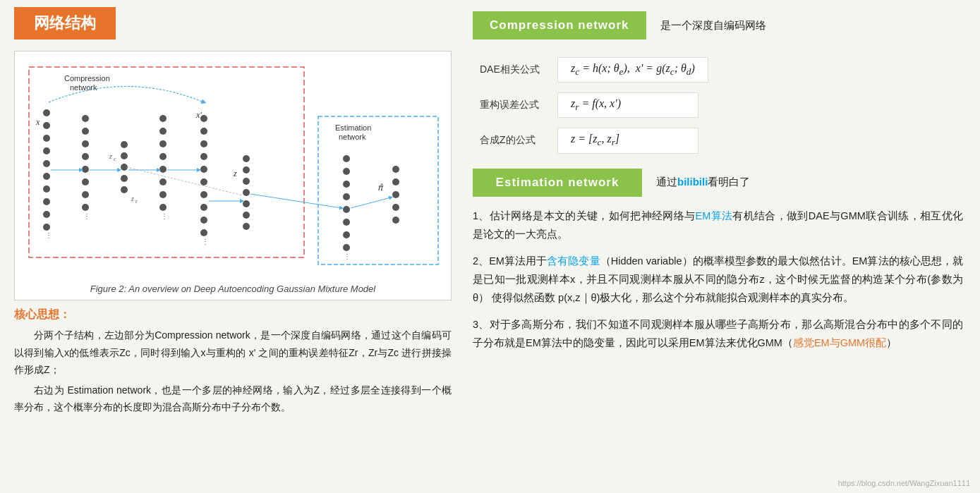  I want to click on core-idea-section: 核心思想： 分两个子结构，左边部分为Compression network，是一…, so click(233, 362).